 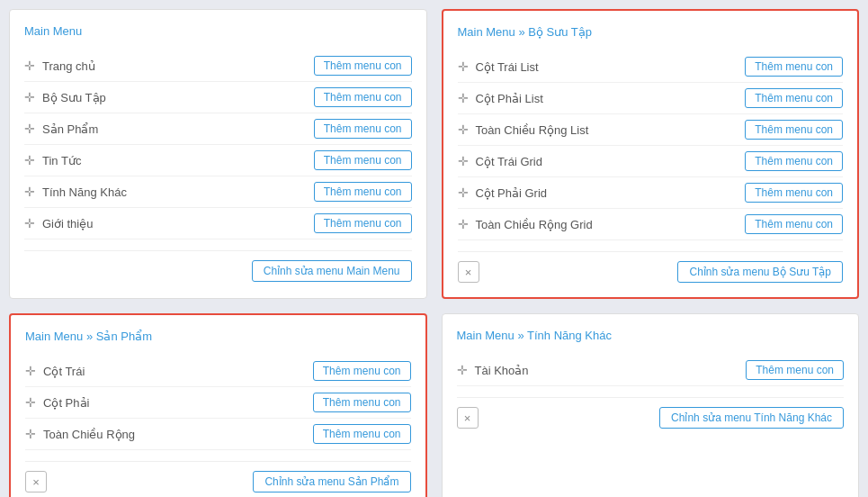 What do you see at coordinates (500, 98) in the screenshot?
I see `menu-item-left: ✛Cột Phải List` at bounding box center [500, 98].